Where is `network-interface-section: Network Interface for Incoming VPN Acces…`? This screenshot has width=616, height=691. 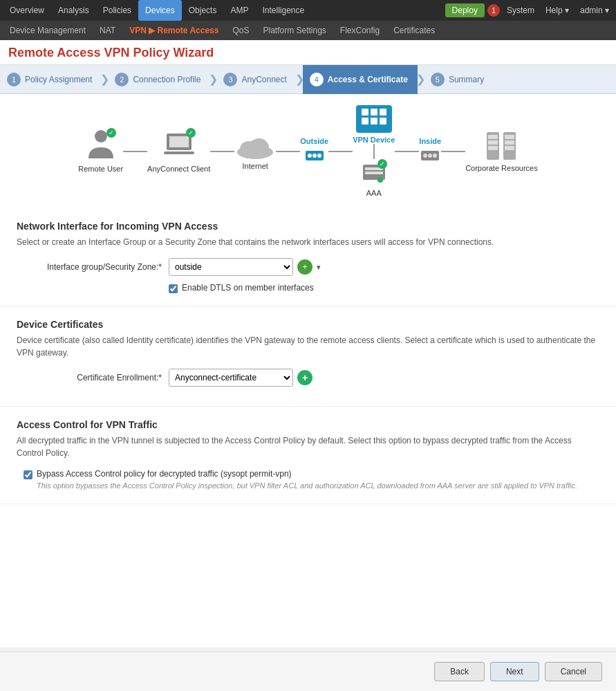
network-interface-section: Network Interface for Incoming VPN Acces… is located at coordinates (308, 257).